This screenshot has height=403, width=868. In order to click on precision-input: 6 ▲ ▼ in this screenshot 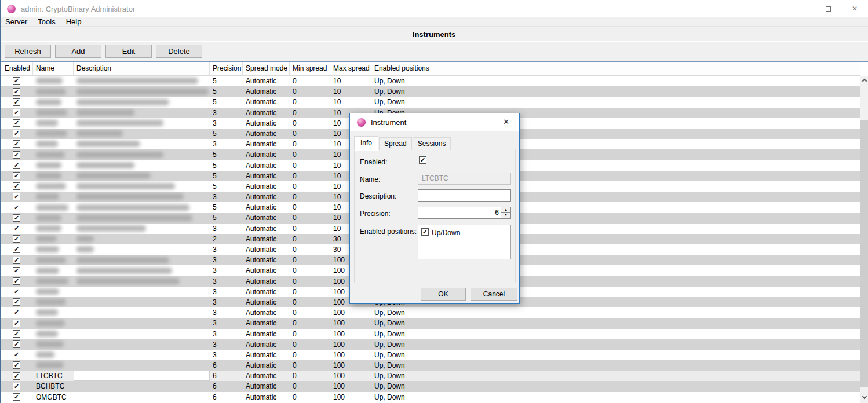, I will do `click(465, 213)`.